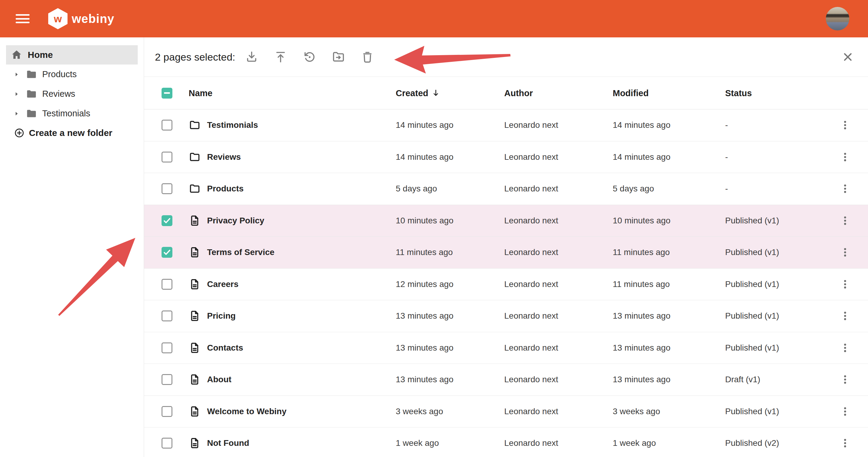  Describe the element at coordinates (338, 57) in the screenshot. I see `move-to-folder-icon` at that location.